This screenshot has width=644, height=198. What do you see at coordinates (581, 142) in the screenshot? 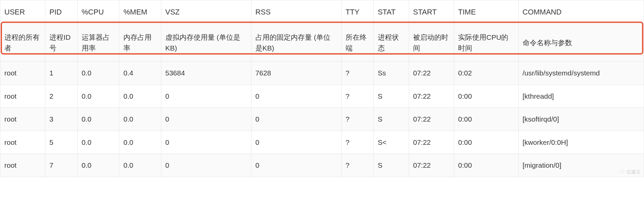
I see `cell-command: [kworker/0:0H]` at bounding box center [581, 142].